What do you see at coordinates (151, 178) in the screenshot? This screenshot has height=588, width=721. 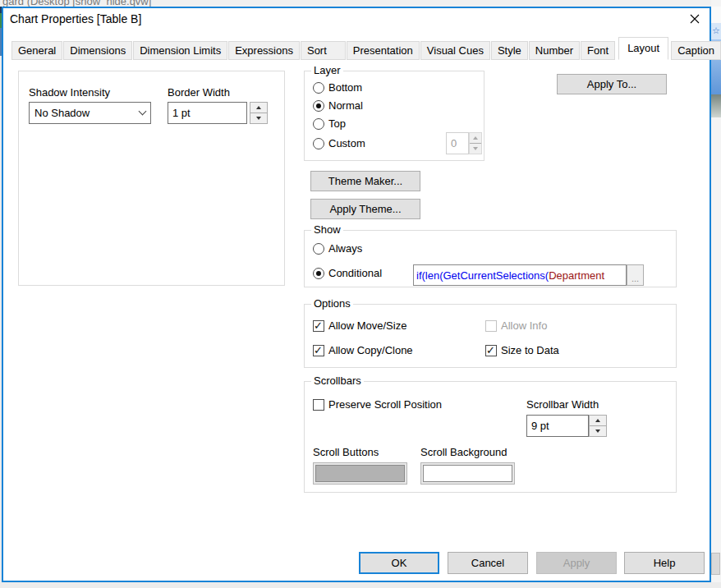 I see `border-shadow-group: Shadow Intensity No Shadow Border Width …` at bounding box center [151, 178].